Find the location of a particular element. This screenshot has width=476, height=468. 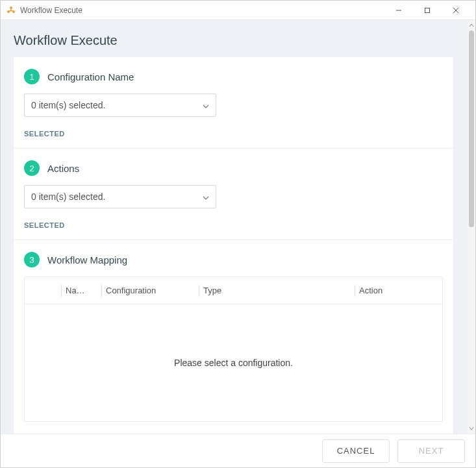

step-header: 3 Workflow Mapping is located at coordinates (234, 260).